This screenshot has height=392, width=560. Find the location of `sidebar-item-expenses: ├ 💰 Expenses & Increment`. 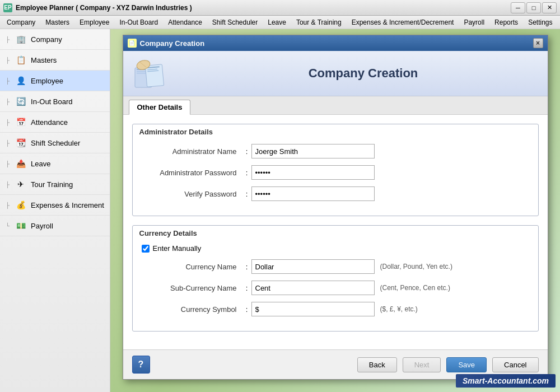

sidebar-item-expenses: ├ 💰 Expenses & Increment is located at coordinates (55, 205).